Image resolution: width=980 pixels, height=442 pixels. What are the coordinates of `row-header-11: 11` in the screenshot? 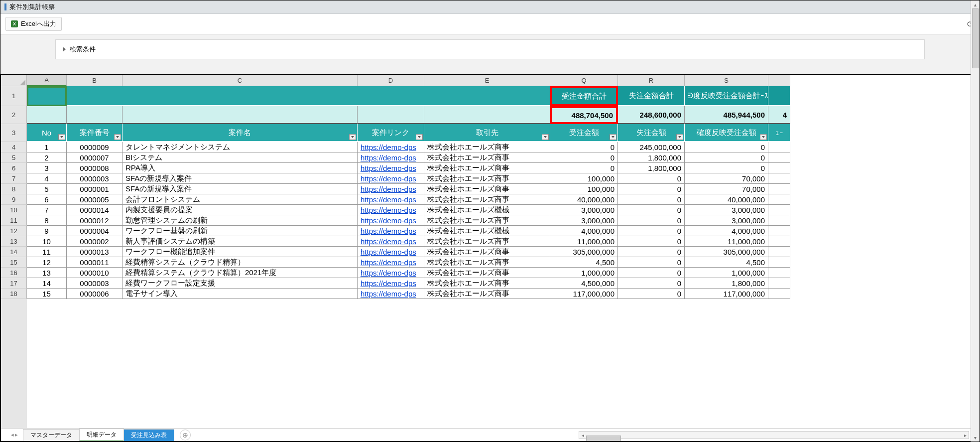 It's located at (14, 220).